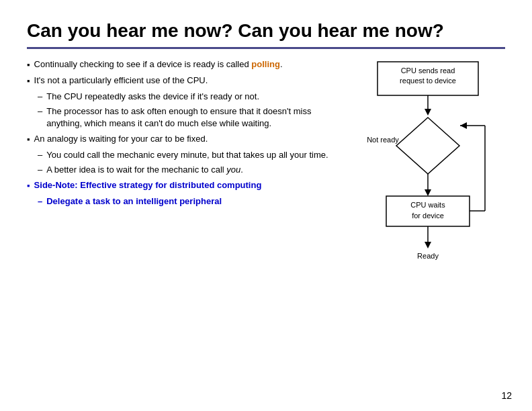  Describe the element at coordinates (40, 97) in the screenshot. I see `dash-2a: –` at that location.